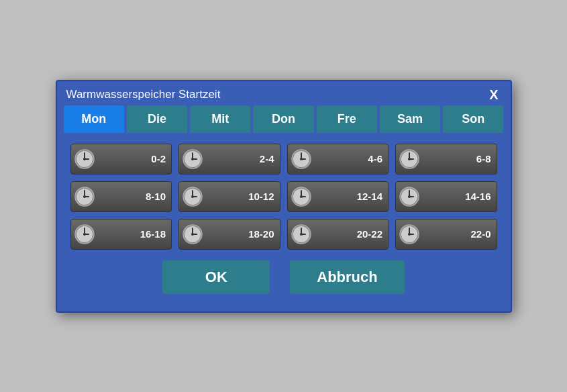  Describe the element at coordinates (283, 119) in the screenshot. I see `tab-don: Don` at that location.